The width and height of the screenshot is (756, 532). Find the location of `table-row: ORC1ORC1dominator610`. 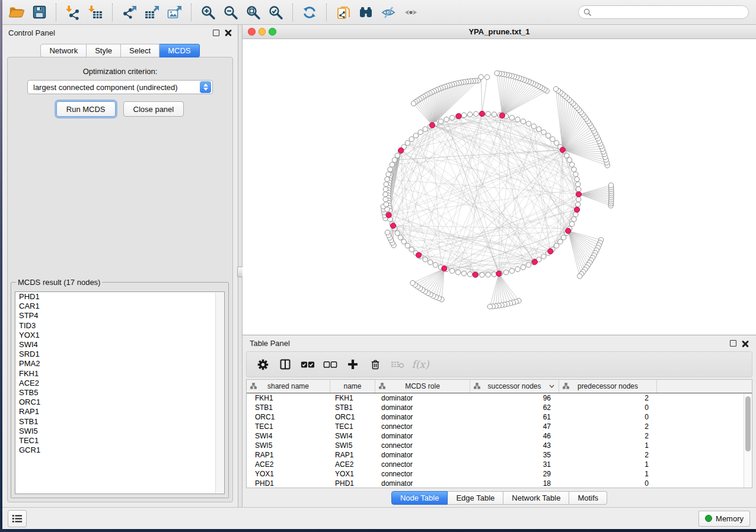

table-row: ORC1ORC1dominator610 is located at coordinates (499, 417).